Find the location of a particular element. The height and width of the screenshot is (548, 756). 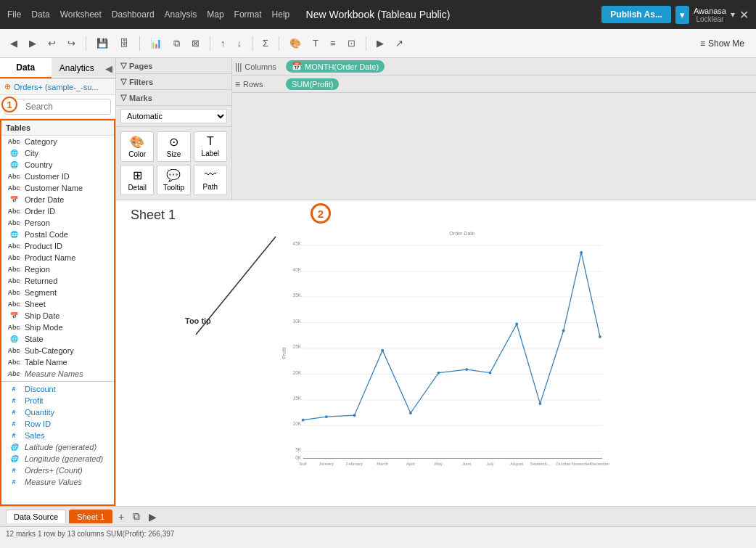

menu-data: Data is located at coordinates (41, 15).